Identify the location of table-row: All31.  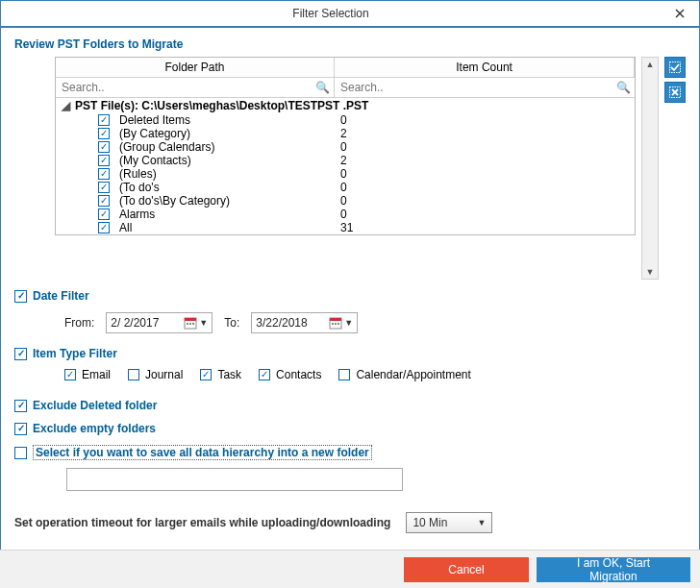
(345, 228).